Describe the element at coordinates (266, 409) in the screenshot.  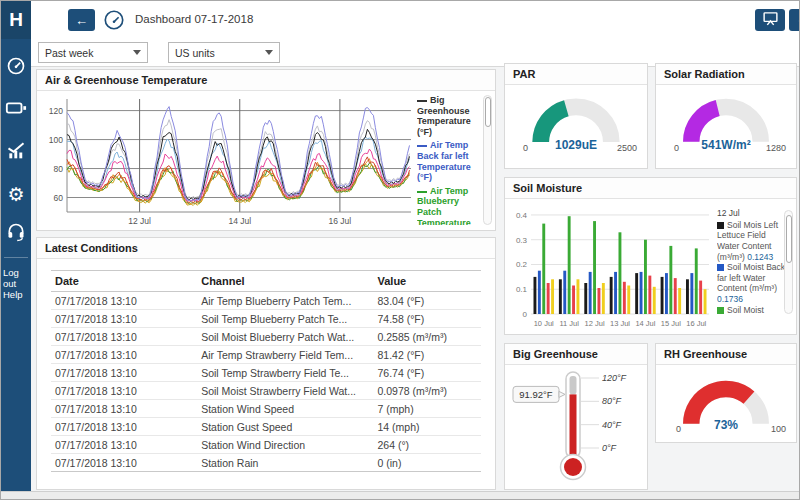
I see `table-row: 07/17/2018 13:10Station Wind Speed7 (mph…` at that location.